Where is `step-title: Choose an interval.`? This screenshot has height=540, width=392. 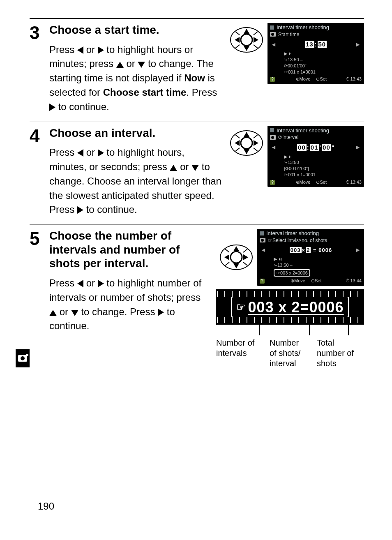
step-title: Choose an interval. is located at coordinates (136, 133).